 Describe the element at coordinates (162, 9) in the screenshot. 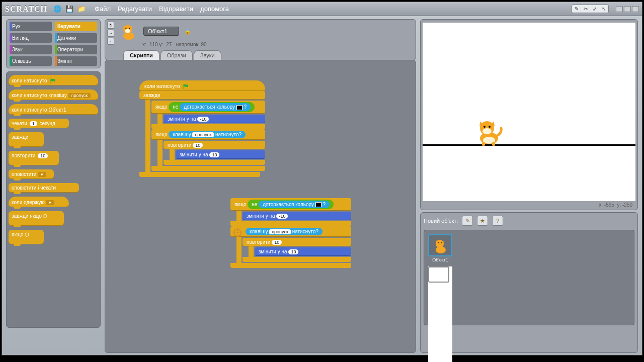

I see `menu-bar: Файл Редагувати Відправити допомога` at that location.